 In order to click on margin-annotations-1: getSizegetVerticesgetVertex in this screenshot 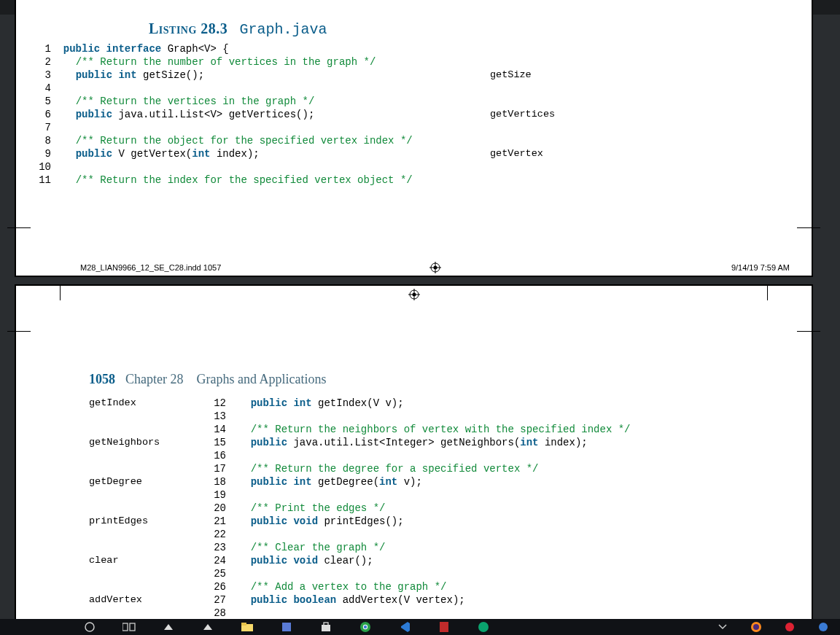, I will do `click(522, 114)`.